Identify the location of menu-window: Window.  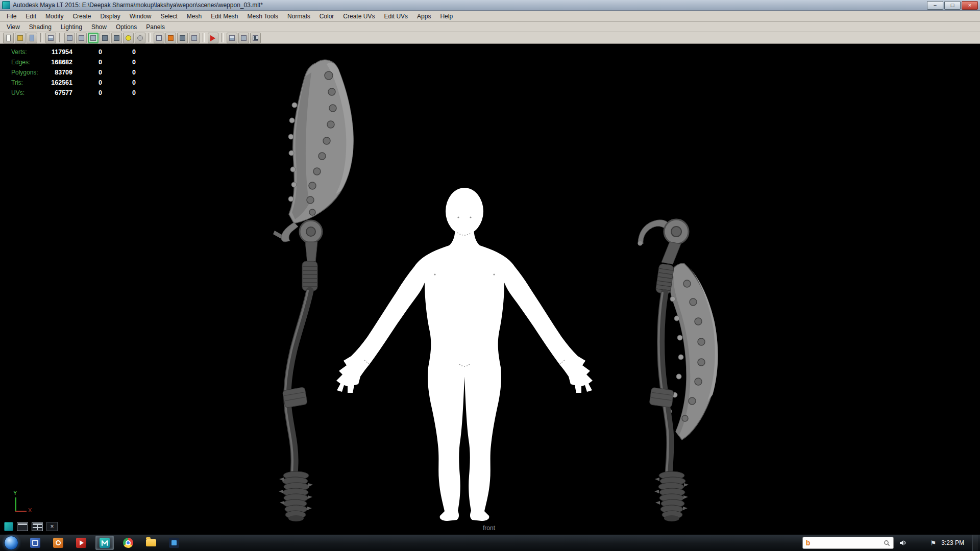
(141, 16).